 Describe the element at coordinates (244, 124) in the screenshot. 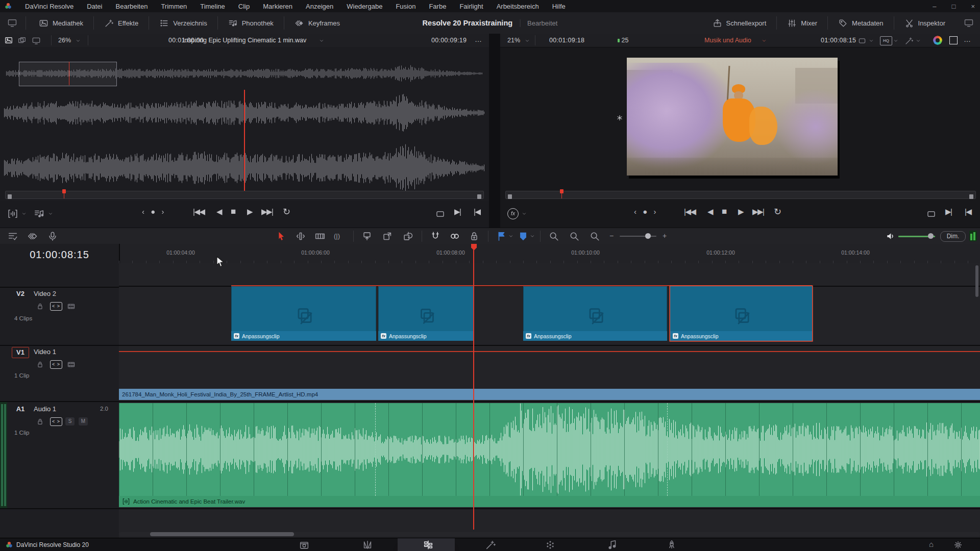

I see `source-waveform-display` at that location.